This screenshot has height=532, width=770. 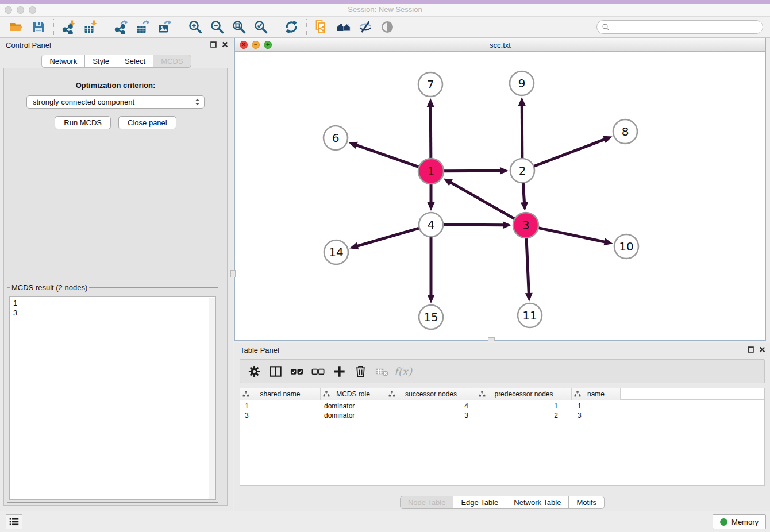 I want to click on graph-node-label: 15, so click(x=431, y=317).